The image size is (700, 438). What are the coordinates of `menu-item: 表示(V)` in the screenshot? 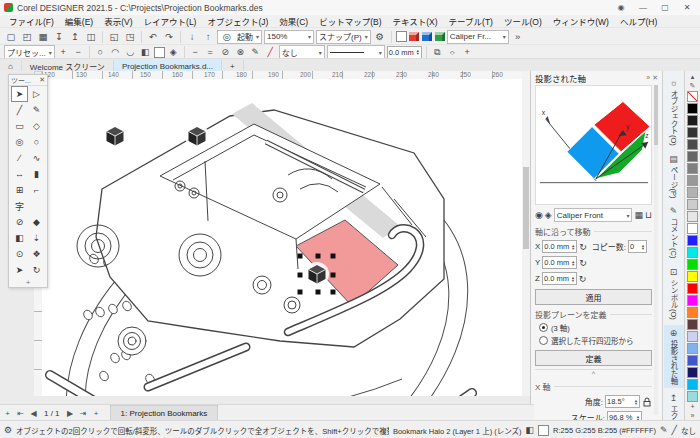 It's located at (118, 21).